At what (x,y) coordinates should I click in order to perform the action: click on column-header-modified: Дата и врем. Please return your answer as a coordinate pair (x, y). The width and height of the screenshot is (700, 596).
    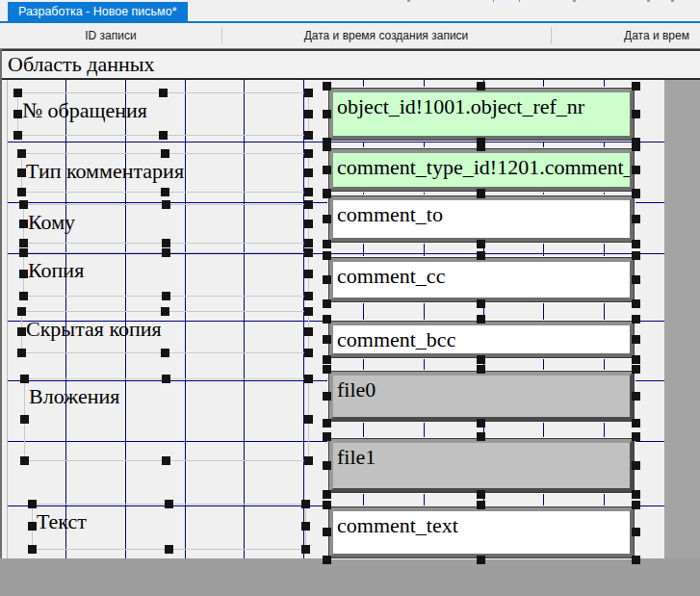
    Looking at the image, I should click on (657, 36).